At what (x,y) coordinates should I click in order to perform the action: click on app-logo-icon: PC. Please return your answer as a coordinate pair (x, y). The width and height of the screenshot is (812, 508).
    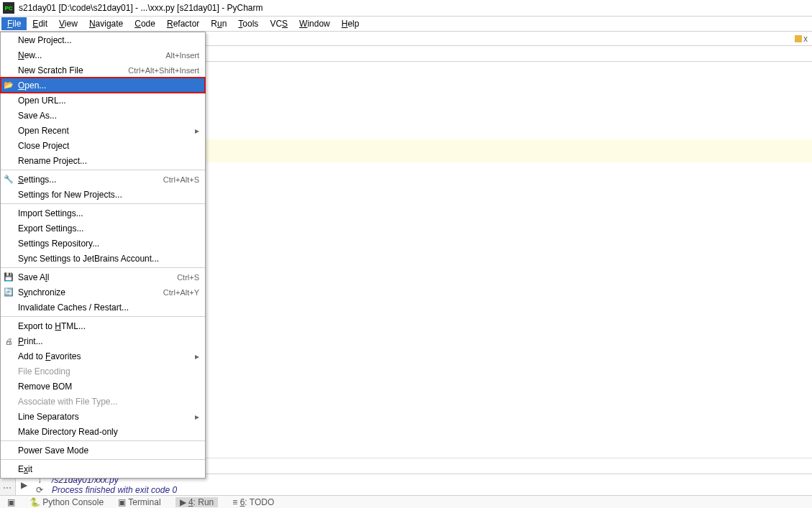
    Looking at the image, I should click on (9, 8).